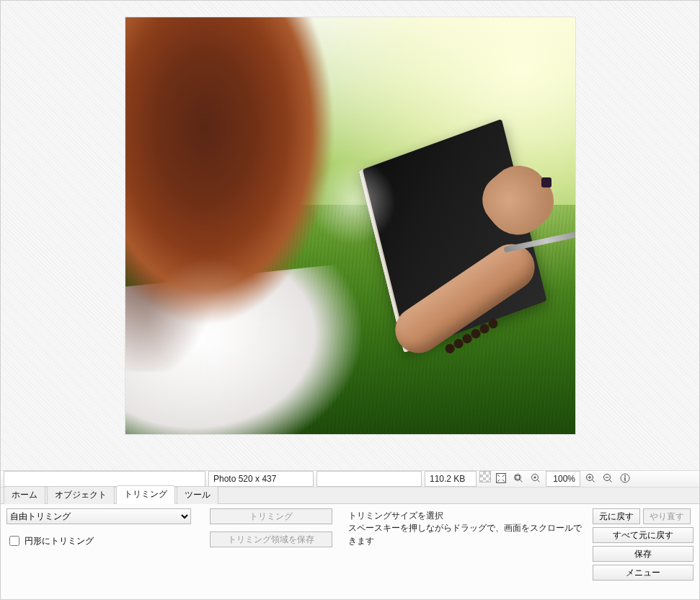 The image size is (700, 600). What do you see at coordinates (451, 479) in the screenshot?
I see `status-filesize: 110.2 KB` at bounding box center [451, 479].